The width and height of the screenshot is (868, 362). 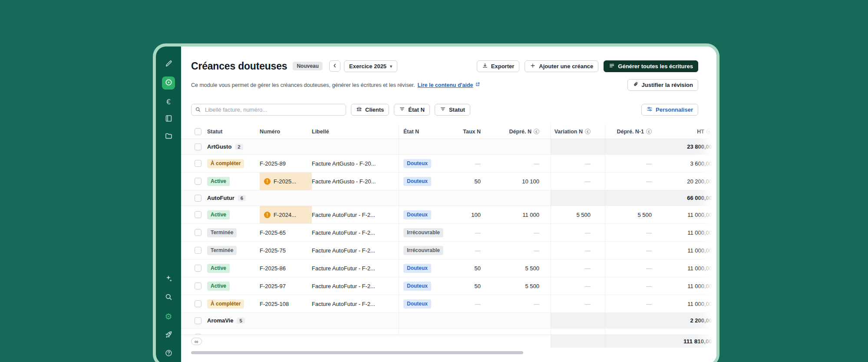 I want to click on pencil-icon, so click(x=168, y=64).